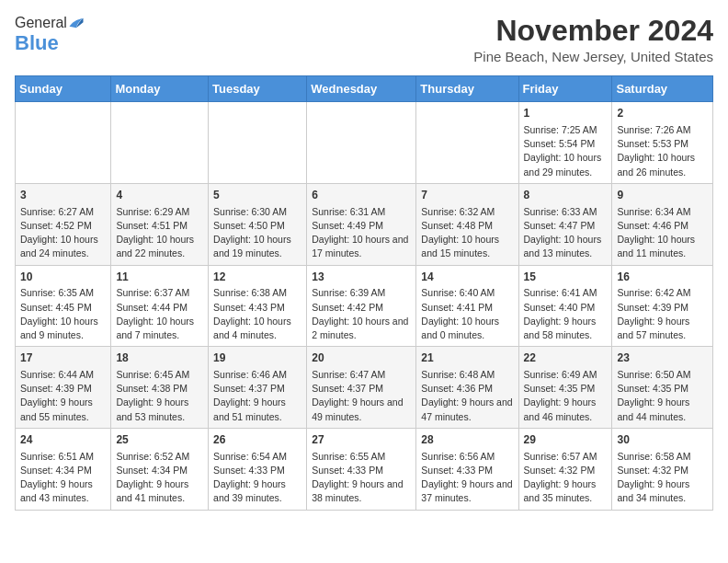 The height and width of the screenshot is (563, 728). What do you see at coordinates (361, 478) in the screenshot?
I see `day-info: Sunrise: 6:55 AM Sunset: 4:33 PM Dayligh…` at bounding box center [361, 478].